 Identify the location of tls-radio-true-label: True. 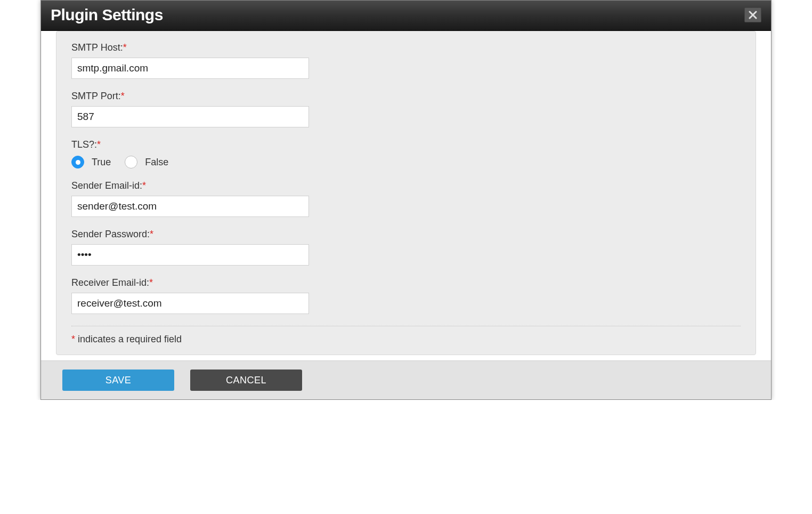
(101, 162).